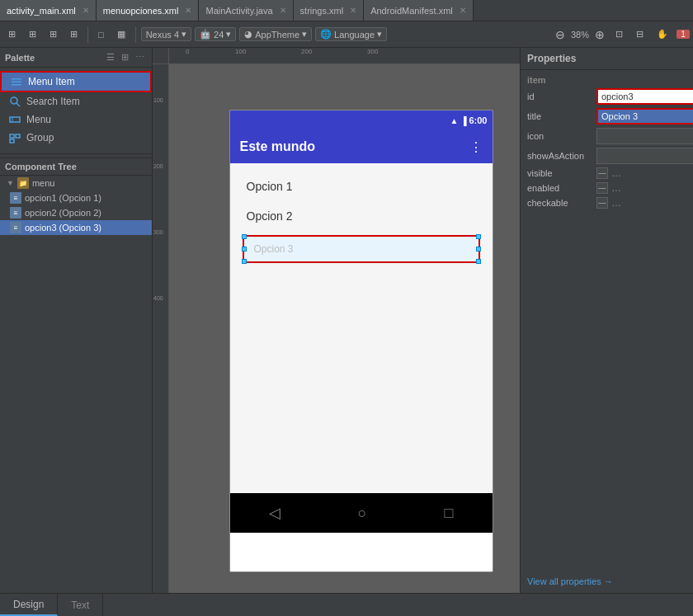 This screenshot has width=693, height=616. Describe the element at coordinates (40, 138) in the screenshot. I see `palette-item-label: Group` at that location.